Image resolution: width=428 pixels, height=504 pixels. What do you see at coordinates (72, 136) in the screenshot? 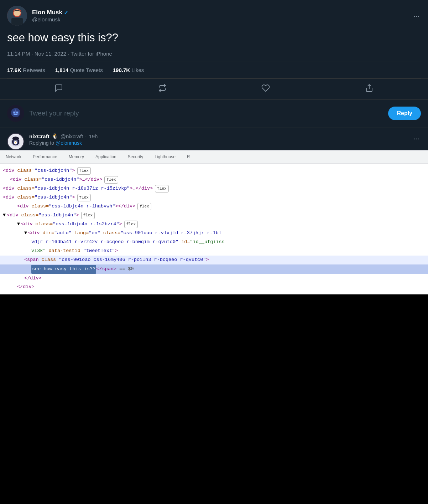
I see `nixcraft-handle: @nixcraft` at bounding box center [72, 136].